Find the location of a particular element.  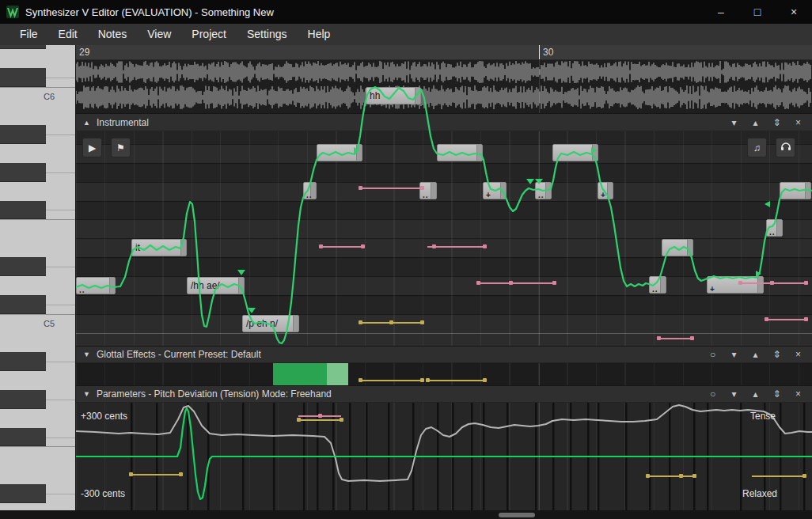

maximize-button: □ is located at coordinates (757, 12).